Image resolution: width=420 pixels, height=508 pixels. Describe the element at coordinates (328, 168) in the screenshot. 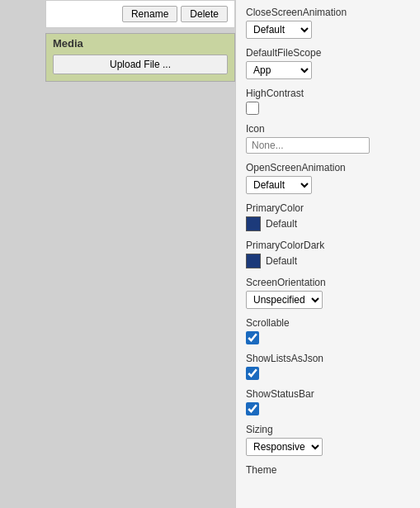

I see `open-screen-animation-label: OpenScreenAnimation` at that location.